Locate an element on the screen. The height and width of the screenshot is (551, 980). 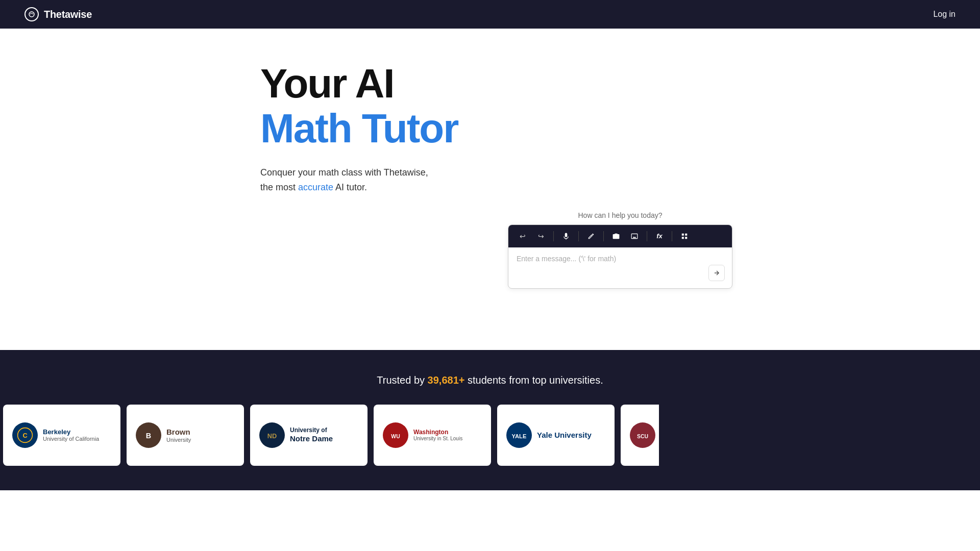
draw-button is located at coordinates (591, 236).